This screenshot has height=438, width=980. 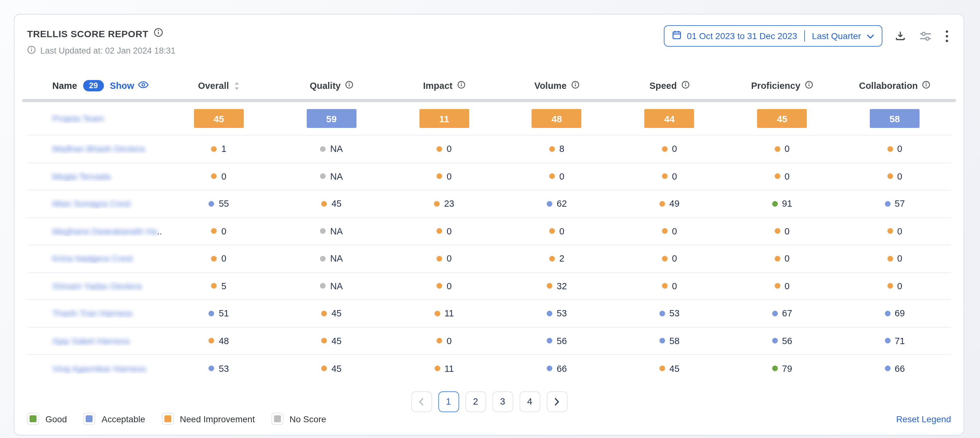 I want to click on score-cell: 79, so click(x=782, y=369).